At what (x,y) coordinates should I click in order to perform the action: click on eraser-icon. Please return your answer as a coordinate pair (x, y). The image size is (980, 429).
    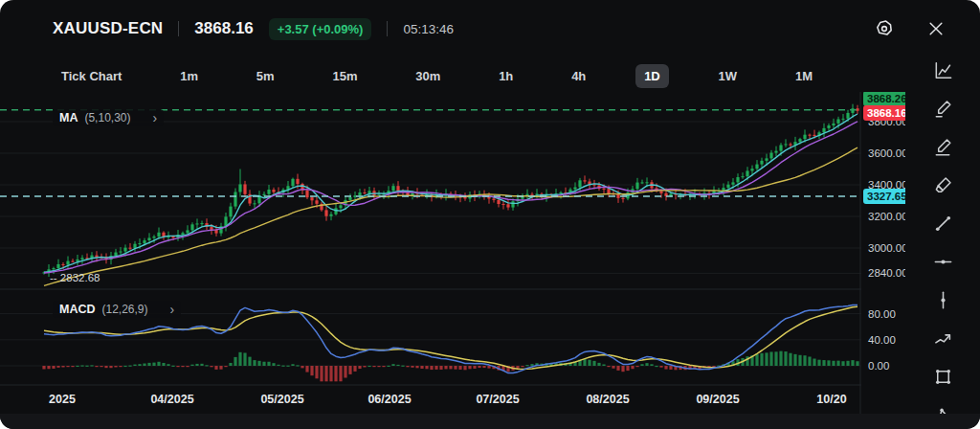
    Looking at the image, I should click on (943, 186).